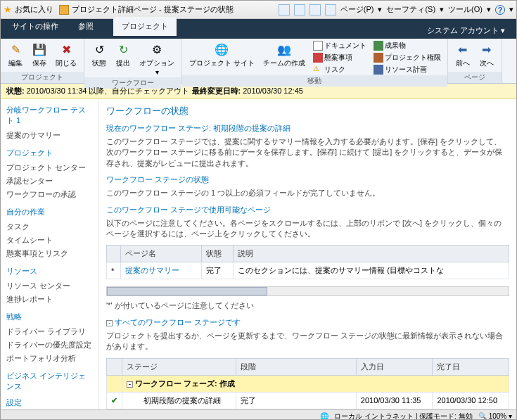  What do you see at coordinates (49, 253) in the screenshot?
I see `nav-issues-risks: 懸案事項とリスク` at bounding box center [49, 253].